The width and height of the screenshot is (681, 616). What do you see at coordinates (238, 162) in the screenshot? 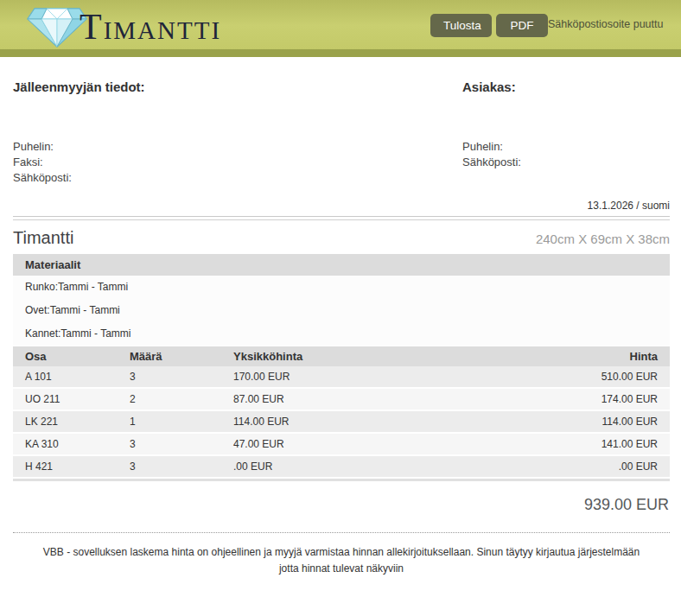
I see `reseller-fax-label: Faksi:` at bounding box center [238, 162].